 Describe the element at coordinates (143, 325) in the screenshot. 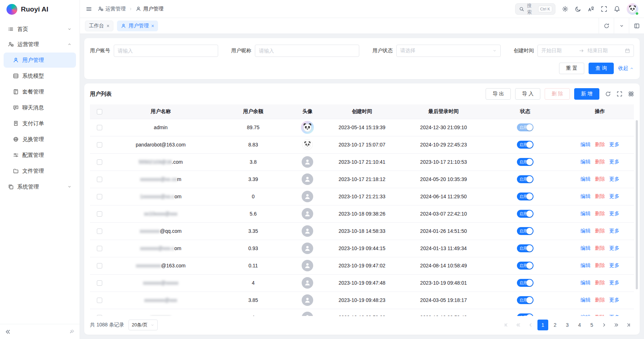

I see `page-size-select: 20条/页` at that location.